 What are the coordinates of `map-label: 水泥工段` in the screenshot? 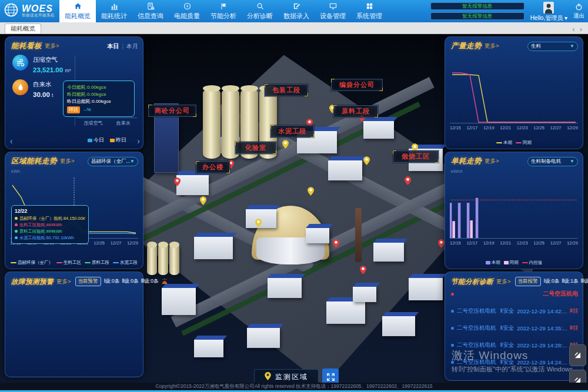 It's located at (292, 132).